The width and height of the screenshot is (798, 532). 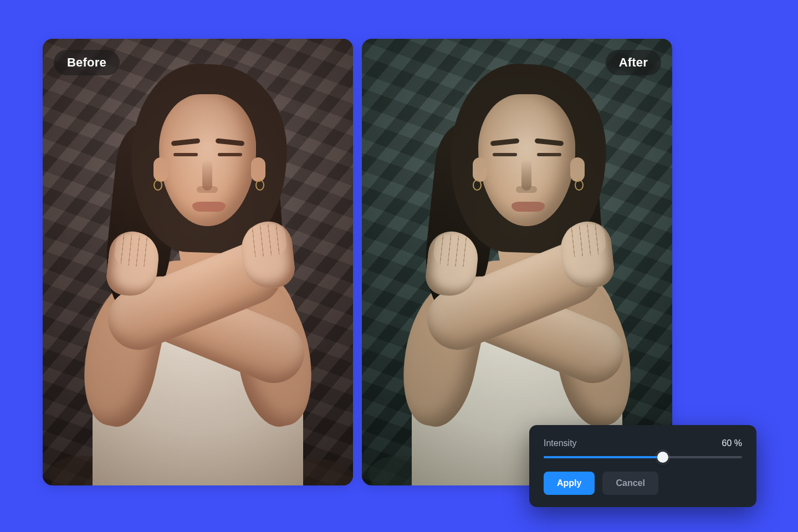 What do you see at coordinates (663, 457) in the screenshot?
I see `intensity-slider-thumb` at bounding box center [663, 457].